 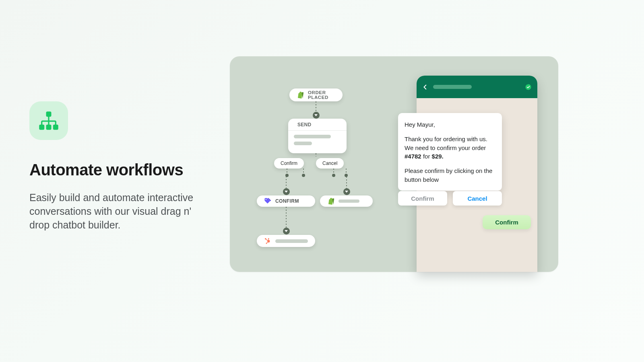 What do you see at coordinates (114, 167) in the screenshot?
I see `hero-section: Automate workflows Easily build and auto…` at bounding box center [114, 167].